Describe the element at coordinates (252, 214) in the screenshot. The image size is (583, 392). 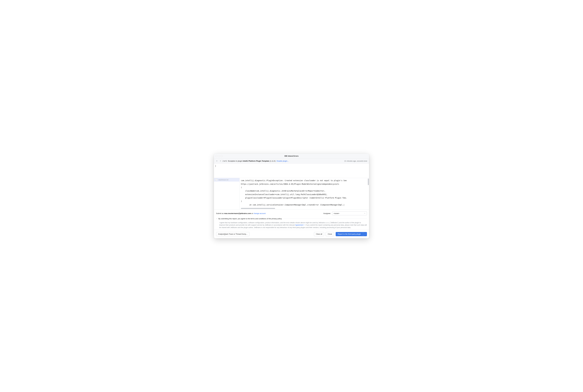
I see `submit-or: or` at that location.